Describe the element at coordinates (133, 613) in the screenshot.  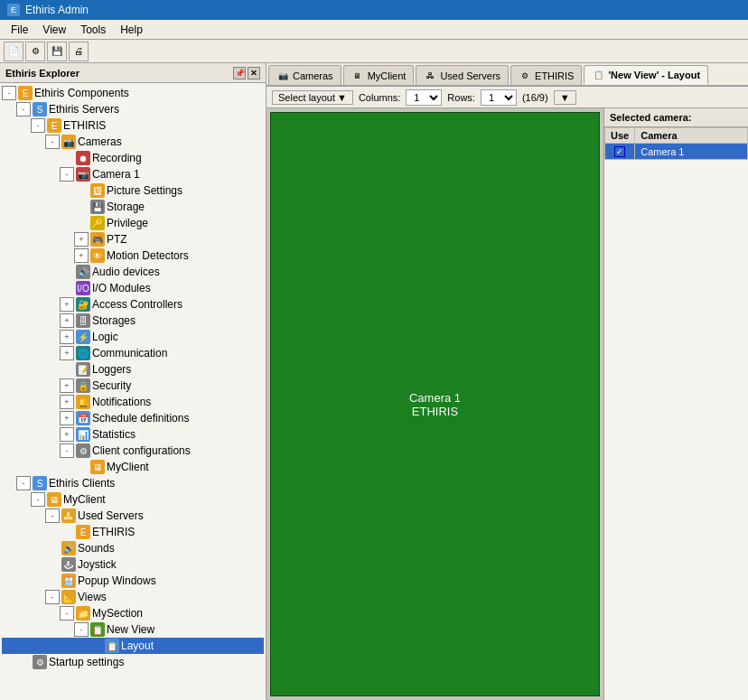
I see `tree-mysection: - 📁 MySection` at that location.